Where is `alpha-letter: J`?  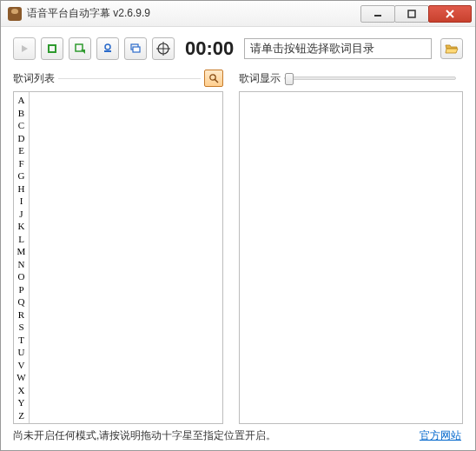
alpha-letter: J is located at coordinates (21, 214).